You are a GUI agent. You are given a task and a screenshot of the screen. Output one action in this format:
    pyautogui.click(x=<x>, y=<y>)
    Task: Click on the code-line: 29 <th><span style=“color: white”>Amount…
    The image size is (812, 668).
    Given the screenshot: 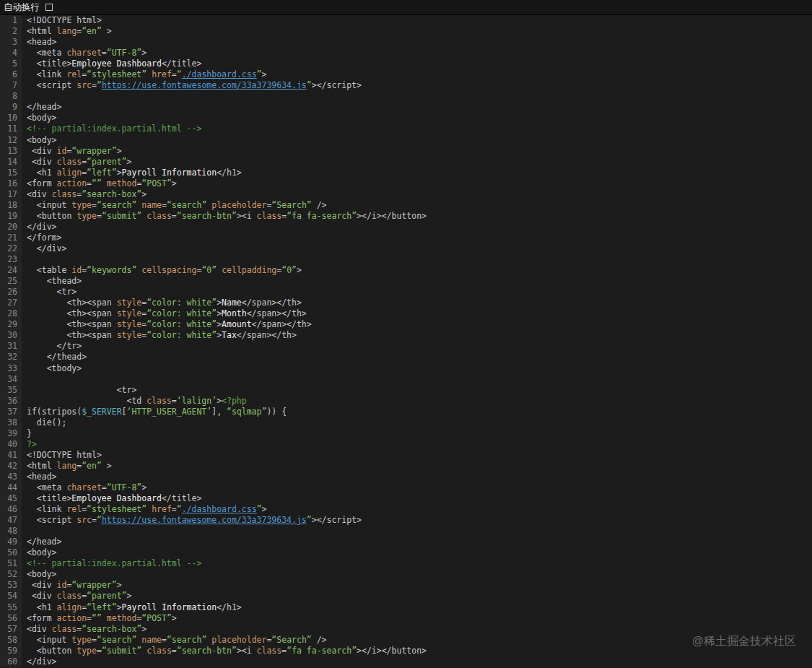 What is the action you would take?
    pyautogui.click(x=406, y=325)
    